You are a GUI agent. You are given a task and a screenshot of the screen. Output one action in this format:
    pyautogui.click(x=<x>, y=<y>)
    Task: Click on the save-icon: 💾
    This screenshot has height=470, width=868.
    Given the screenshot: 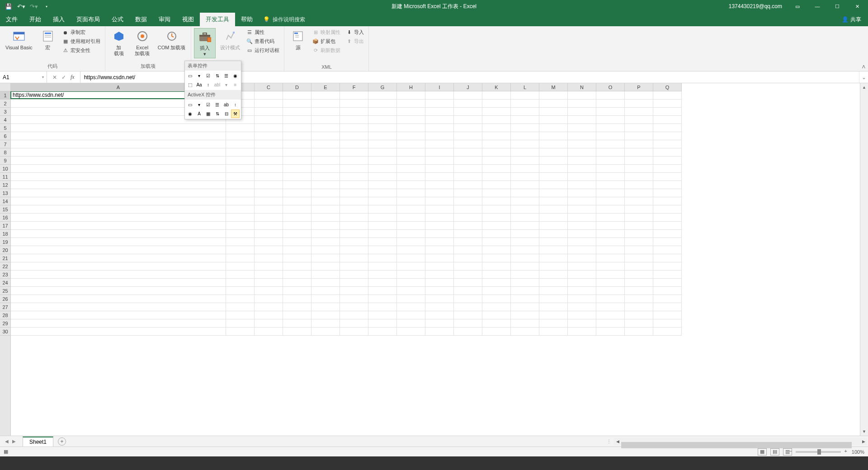 What is the action you would take?
    pyautogui.click(x=9, y=6)
    